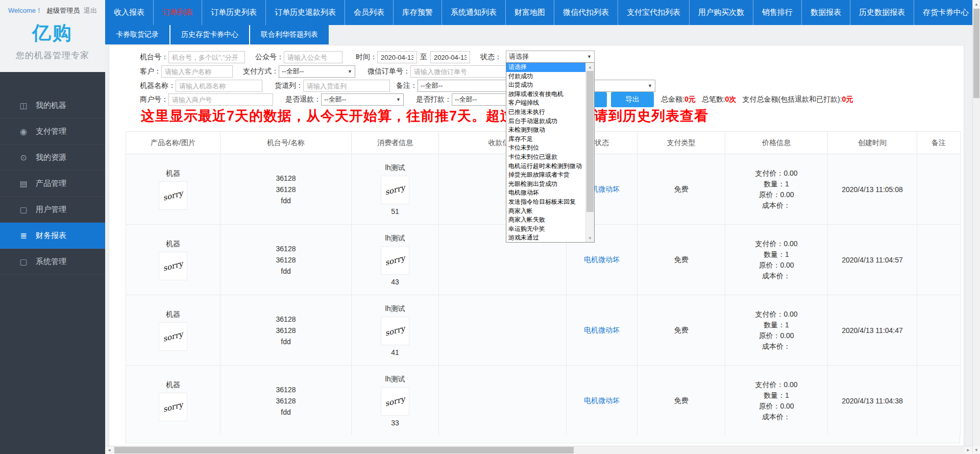  Describe the element at coordinates (317, 71) in the screenshot. I see `pay-method-select: --全部-- ▼` at that location.